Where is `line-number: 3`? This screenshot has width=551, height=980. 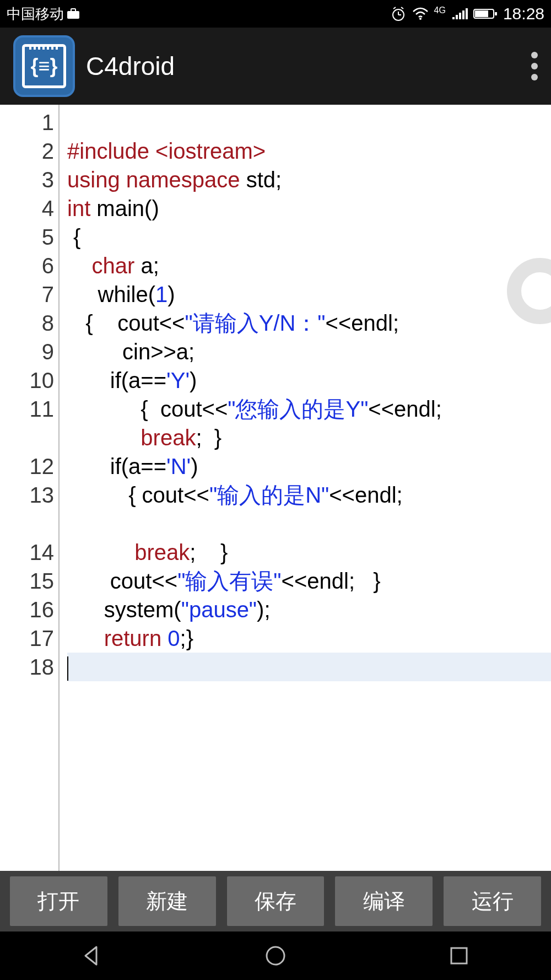
line-number: 3 is located at coordinates (29, 180).